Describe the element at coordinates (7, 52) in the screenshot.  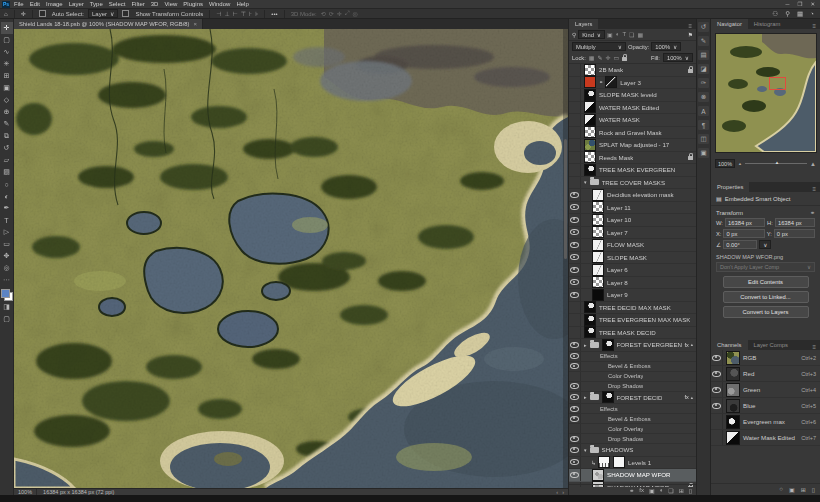
I see `lasso-tool: ∿` at that location.